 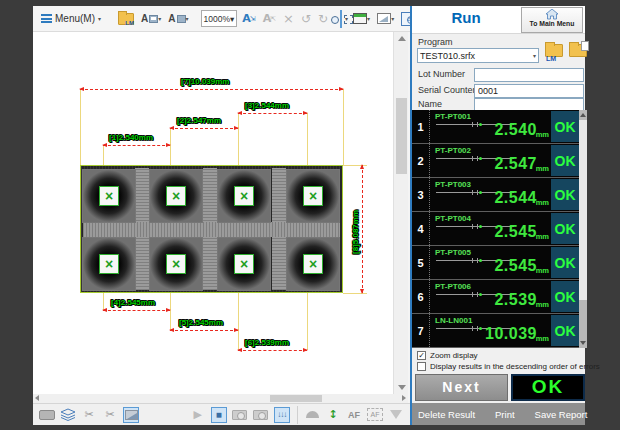 I want to click on zoom-level-select: 1000% ▾, so click(x=220, y=18).